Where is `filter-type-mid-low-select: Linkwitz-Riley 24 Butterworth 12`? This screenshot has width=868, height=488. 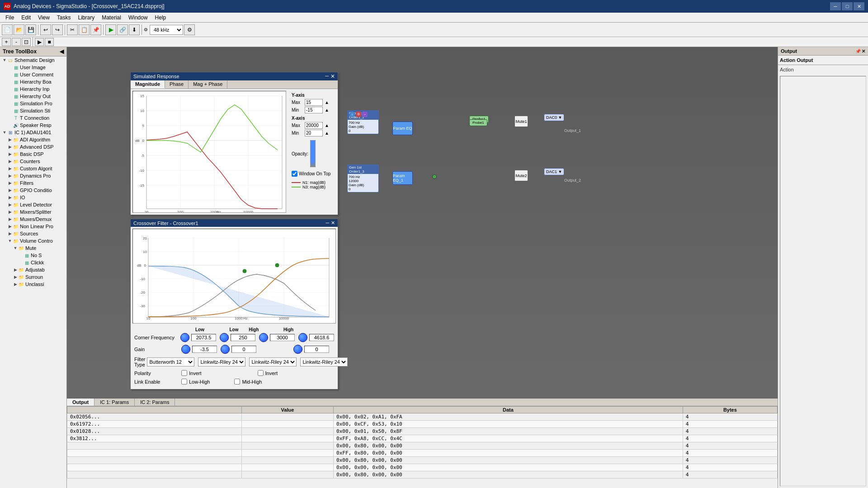
filter-type-mid-low-select: Linkwitz-Riley 24 Butterworth 12 is located at coordinates (222, 362).